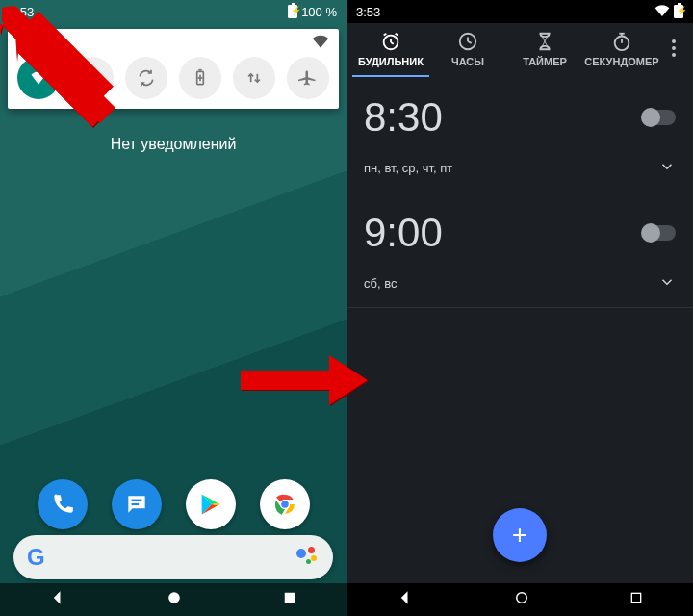 This screenshot has width=693, height=616. Describe the element at coordinates (622, 54) in the screenshot. I see `tab-stopwatch: СЕКУНДОМЕР` at that location.